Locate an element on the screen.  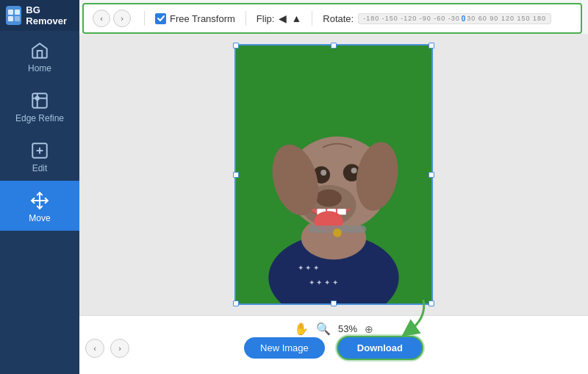
sidebar-label-edge-refine: Edge Refine is located at coordinates (40, 118).